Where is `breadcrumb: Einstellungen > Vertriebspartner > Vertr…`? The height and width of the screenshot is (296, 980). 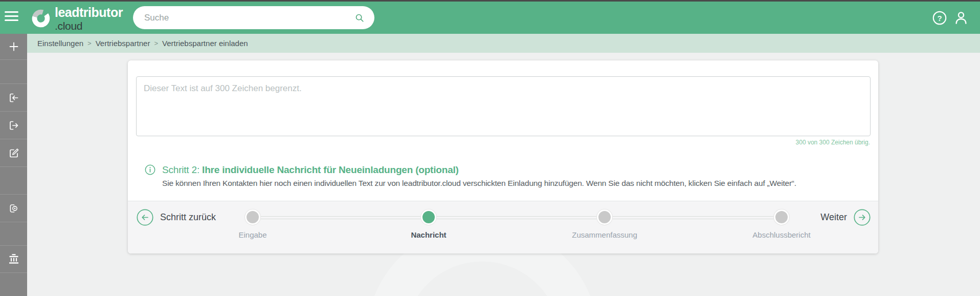
breadcrumb: Einstellungen > Vertriebspartner > Vertr… is located at coordinates (503, 43).